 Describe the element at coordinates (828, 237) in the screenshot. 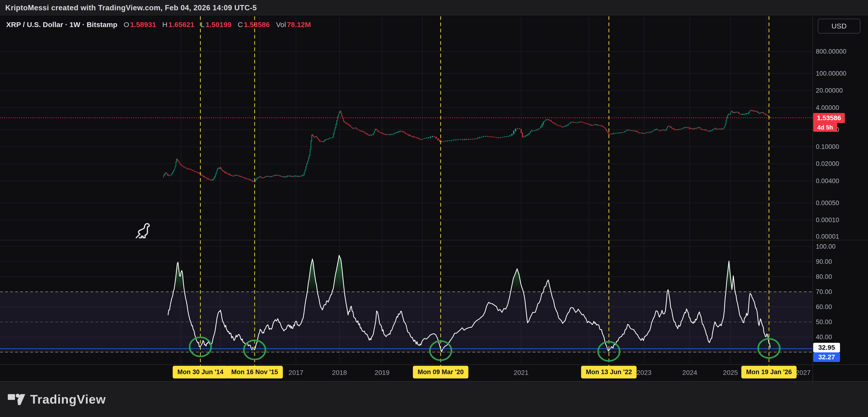

I see `price-tick-label: 0.00001` at that location.